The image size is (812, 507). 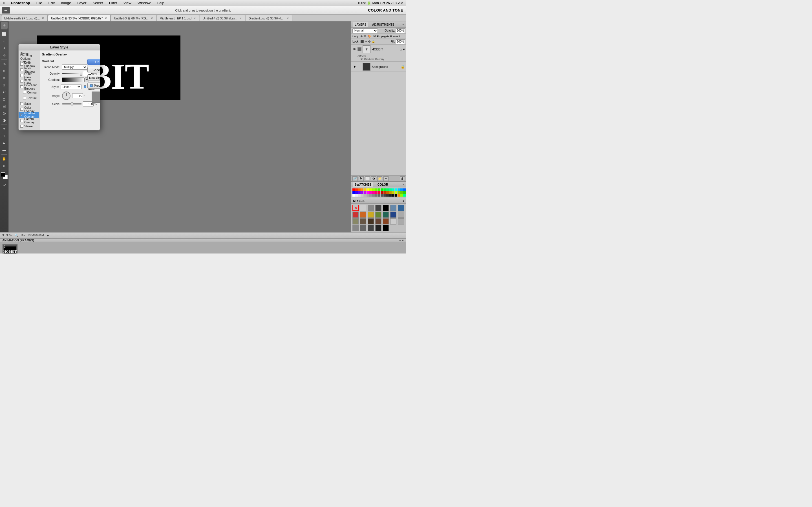 I want to click on bevel-emboss-item: Bevel and Emboss, so click(x=29, y=87).